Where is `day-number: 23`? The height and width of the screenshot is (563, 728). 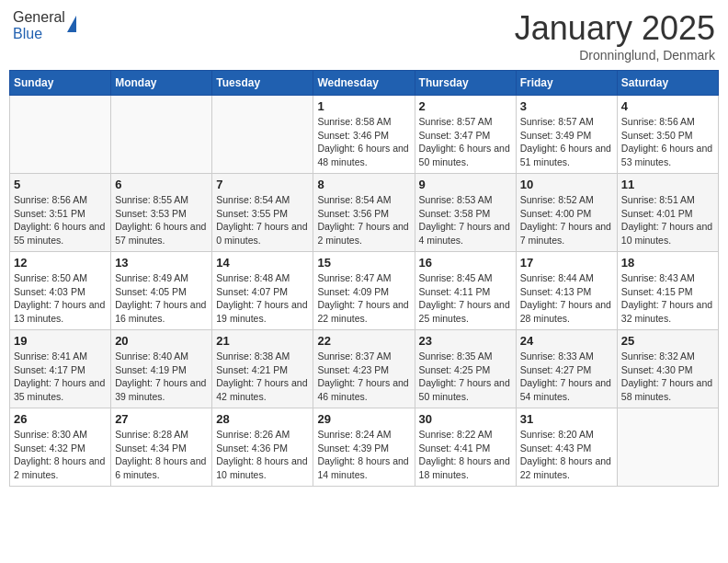
day-number: 23 is located at coordinates (465, 340).